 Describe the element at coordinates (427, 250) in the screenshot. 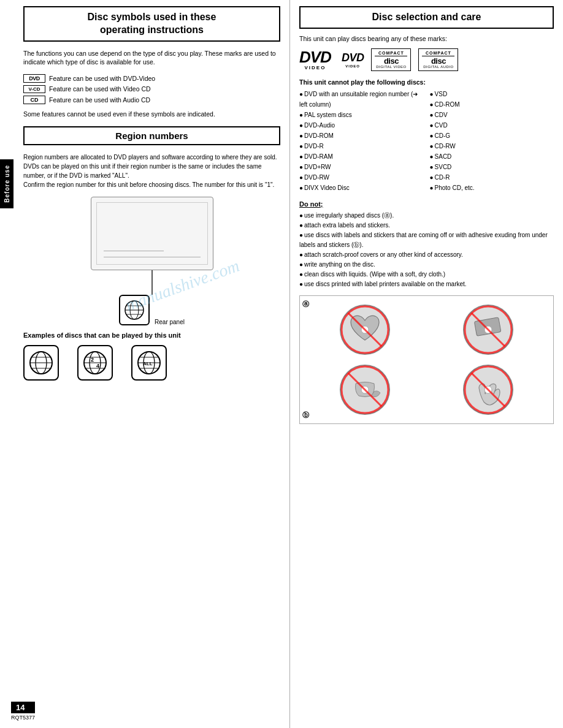

I see `do-not-list: use irregularly shaped discs (ⓐ). attach…` at that location.